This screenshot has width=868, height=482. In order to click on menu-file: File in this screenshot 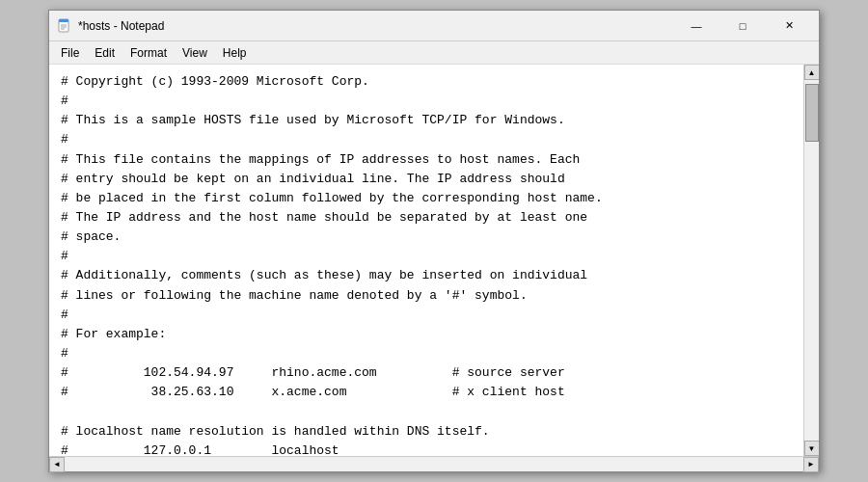, I will do `click(69, 53)`.